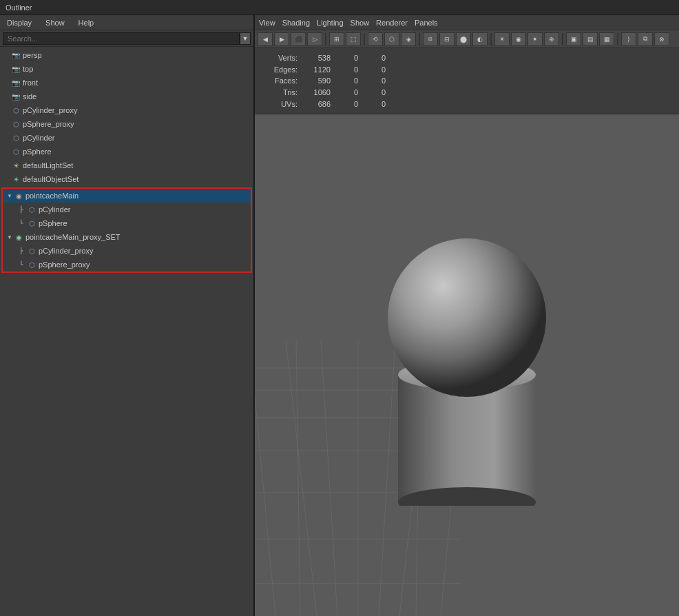 The image size is (679, 616). I want to click on toolbar-btn-16: ✦, so click(535, 39).